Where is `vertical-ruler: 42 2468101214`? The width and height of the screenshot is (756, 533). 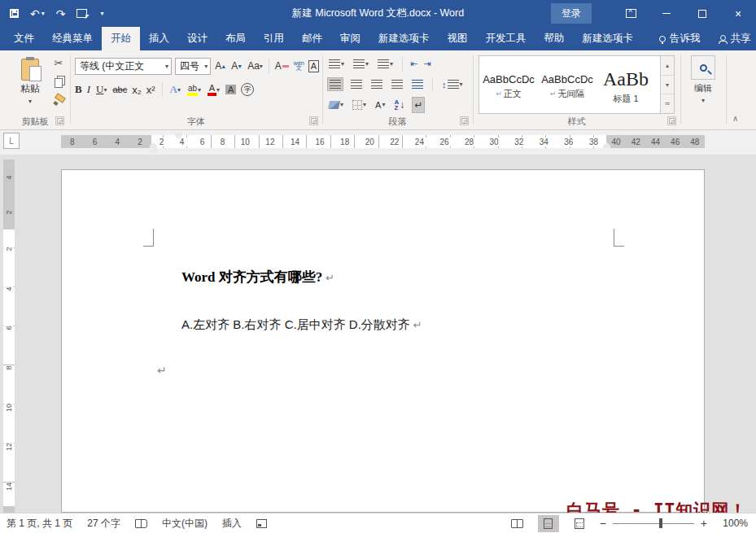
vertical-ruler: 42 2468101214 is located at coordinates (9, 336).